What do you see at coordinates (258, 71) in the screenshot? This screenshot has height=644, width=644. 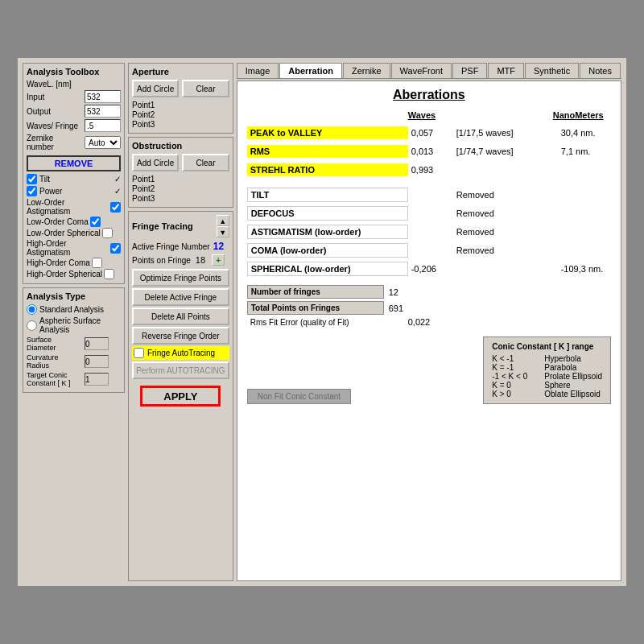 I see `tab-image: Image` at bounding box center [258, 71].